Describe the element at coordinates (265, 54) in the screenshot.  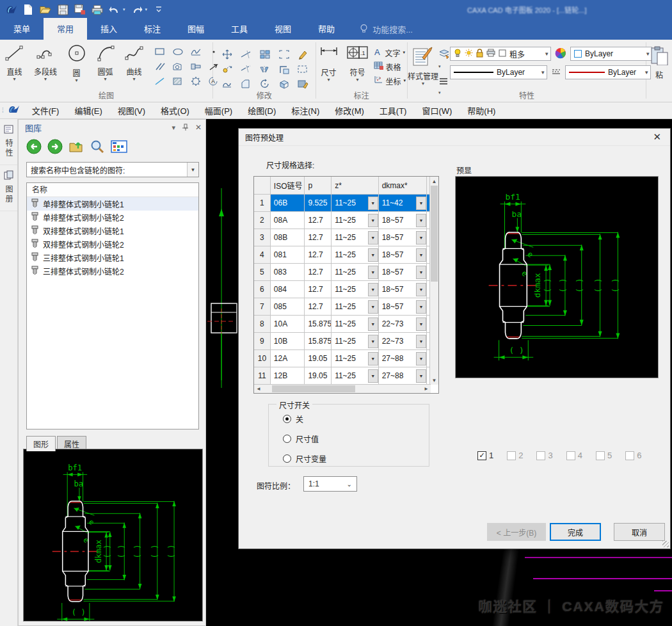
I see `array-icon` at that location.